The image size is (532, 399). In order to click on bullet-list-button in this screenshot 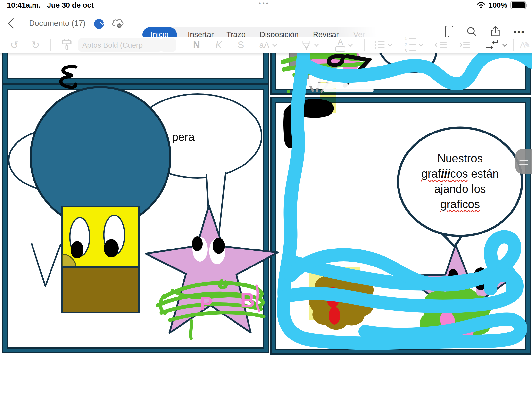, I will do `click(383, 45)`.